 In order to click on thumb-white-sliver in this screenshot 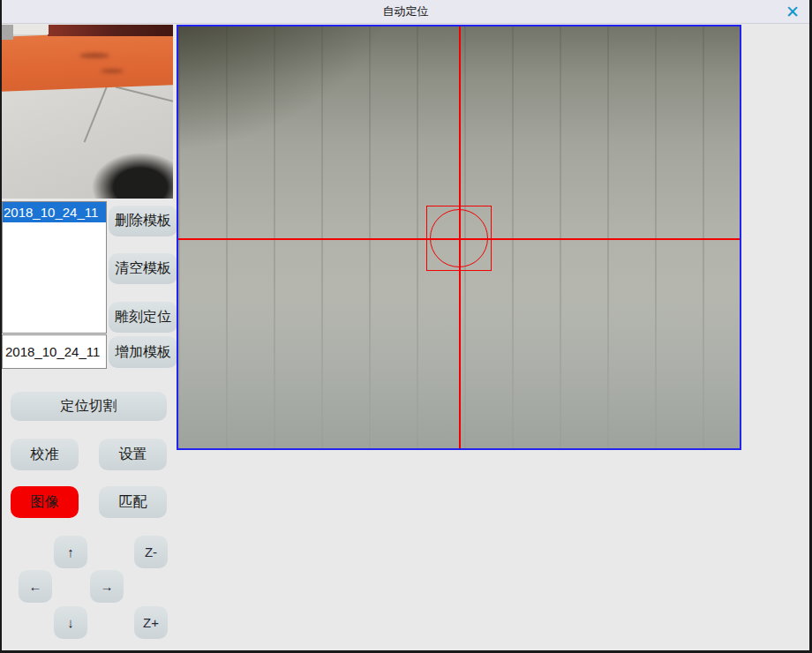, I will do `click(31, 30)`.